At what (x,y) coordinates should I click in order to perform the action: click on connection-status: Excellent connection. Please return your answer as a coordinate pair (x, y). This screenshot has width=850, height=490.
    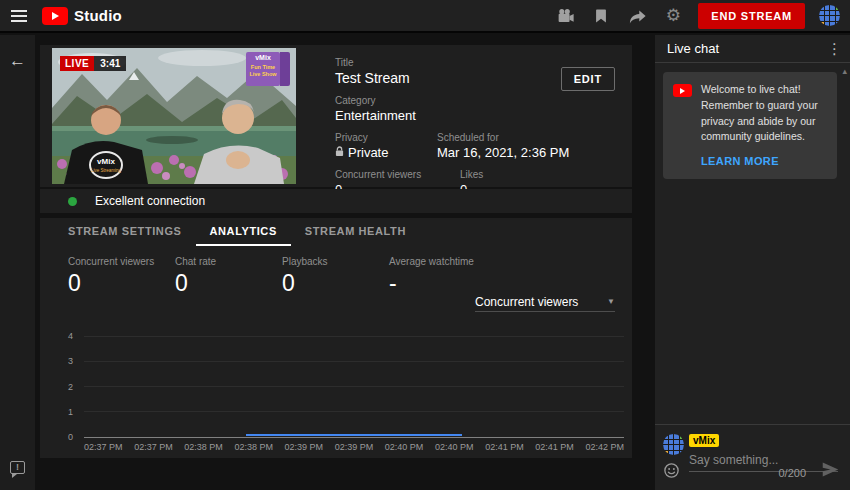
    Looking at the image, I should click on (150, 201).